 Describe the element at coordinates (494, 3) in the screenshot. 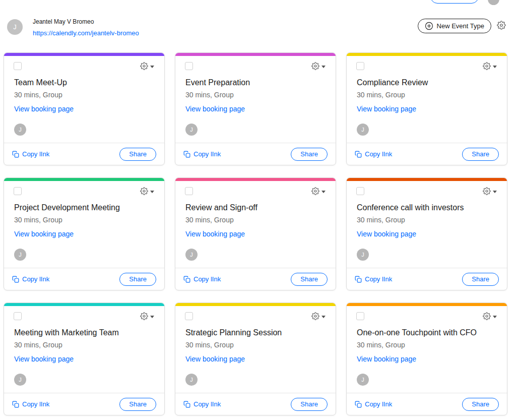

I see `top-cutoff-avatar` at that location.